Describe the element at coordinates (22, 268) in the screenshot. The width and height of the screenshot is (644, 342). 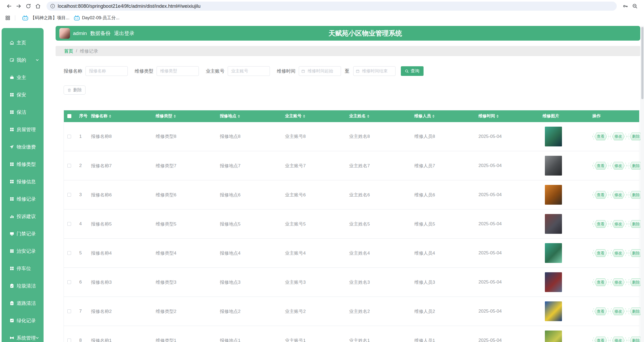
I see `sidebar-item-parking: 停车位` at that location.